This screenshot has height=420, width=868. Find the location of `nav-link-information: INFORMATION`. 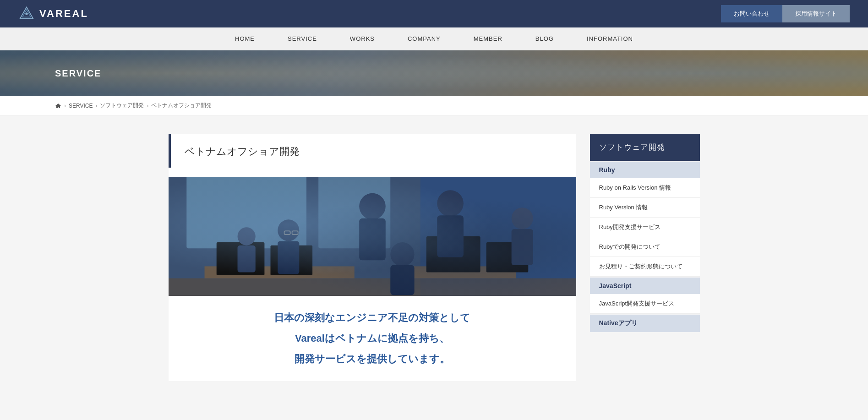

nav-link-information: INFORMATION is located at coordinates (610, 39).